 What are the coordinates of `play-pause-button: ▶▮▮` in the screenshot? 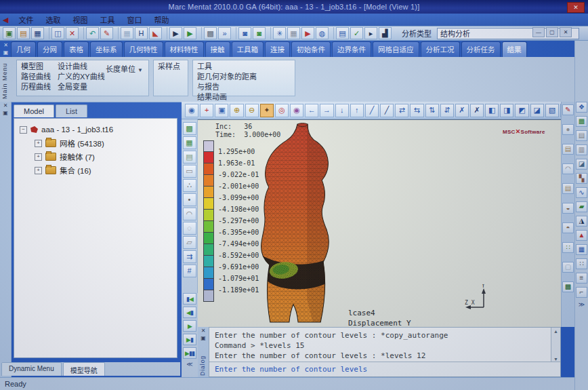 It's located at (190, 353).